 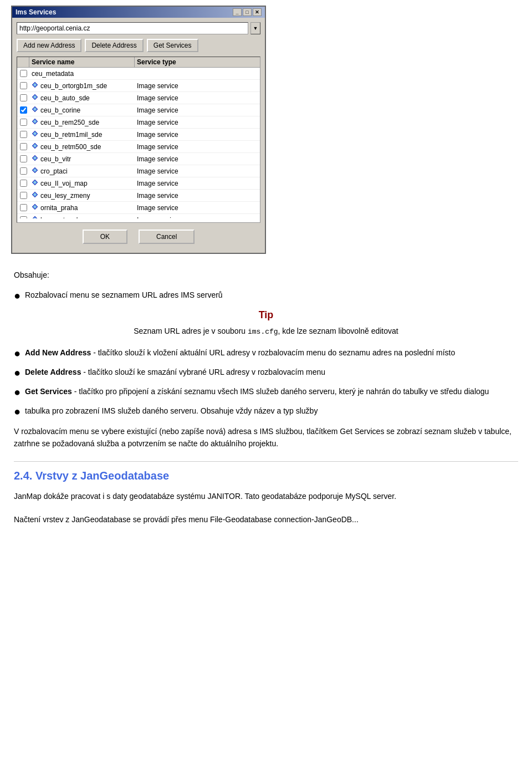 What do you see at coordinates (82, 110) in the screenshot?
I see `service-name-cell: ceu_b_corine` at bounding box center [82, 110].